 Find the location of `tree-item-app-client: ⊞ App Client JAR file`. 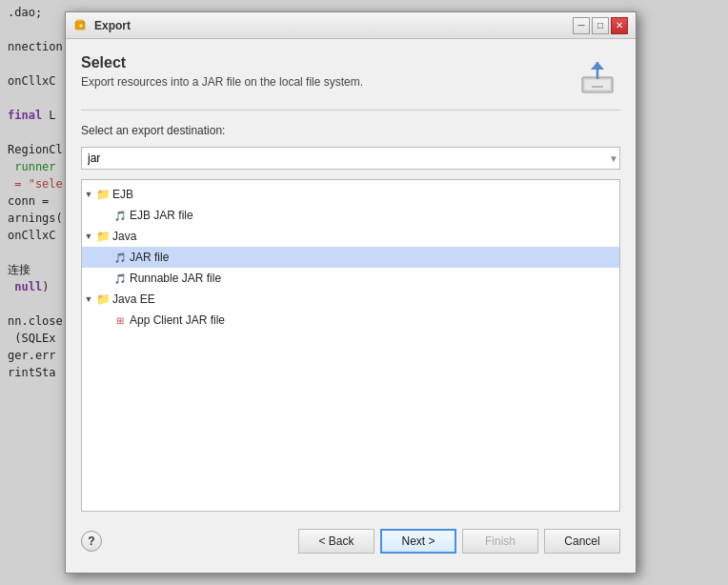

tree-item-app-client: ⊞ App Client JAR file is located at coordinates (351, 320).